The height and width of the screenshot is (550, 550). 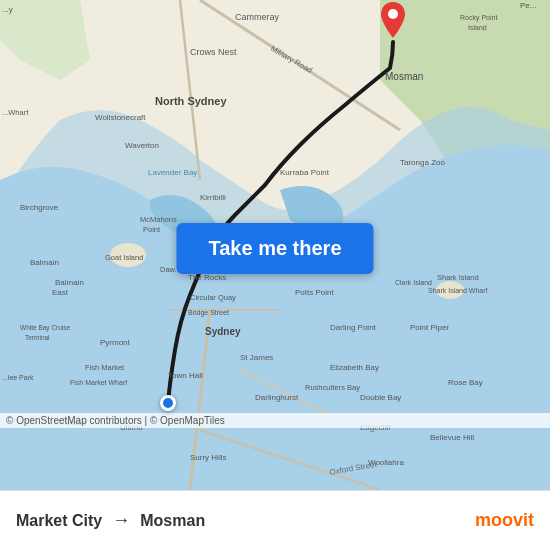 What do you see at coordinates (186, 376) in the screenshot?
I see `svg-text: Town Hall` at bounding box center [186, 376].